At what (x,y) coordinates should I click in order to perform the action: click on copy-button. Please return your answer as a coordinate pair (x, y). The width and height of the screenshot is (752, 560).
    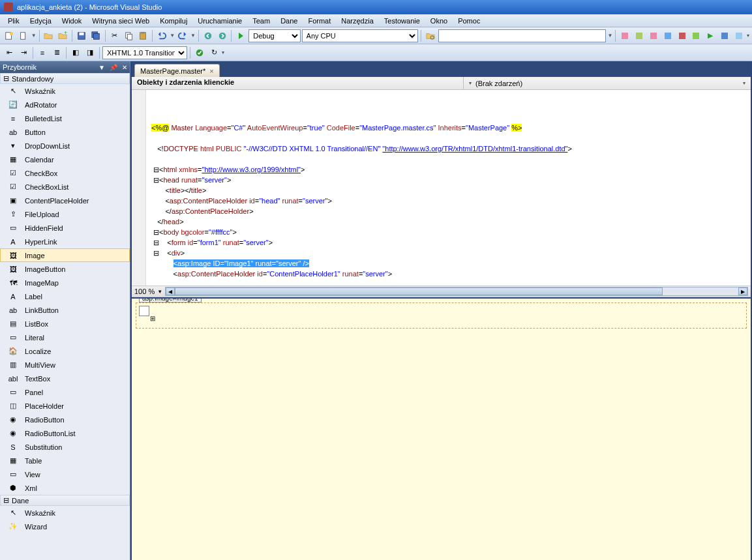
    Looking at the image, I should click on (129, 36).